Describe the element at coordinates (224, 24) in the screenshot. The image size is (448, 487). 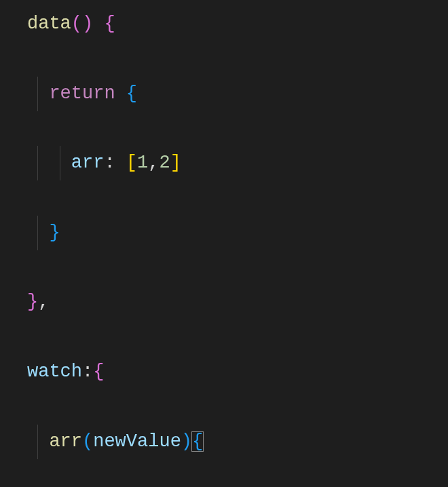
I see `code-line: data() {` at that location.